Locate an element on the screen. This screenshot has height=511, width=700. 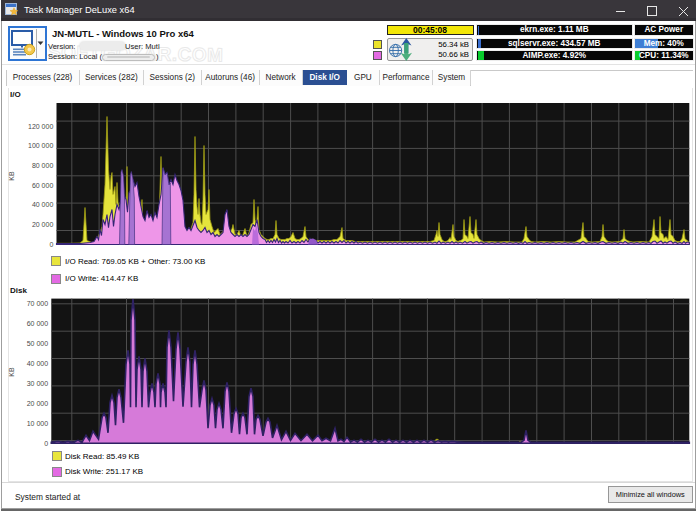
svg-text: 120 000 is located at coordinates (40, 126).